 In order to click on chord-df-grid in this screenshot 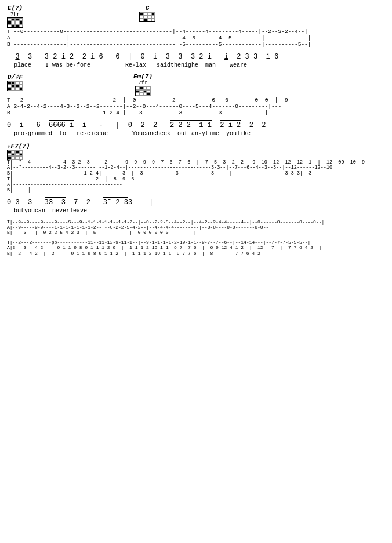, I will do `click(15, 86)`.